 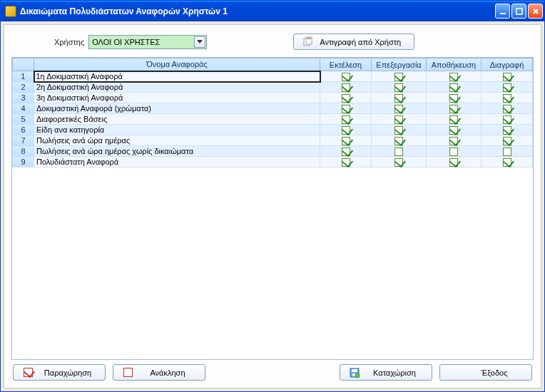 I want to click on col-header-exec: Εκτέλεση, so click(x=346, y=65).